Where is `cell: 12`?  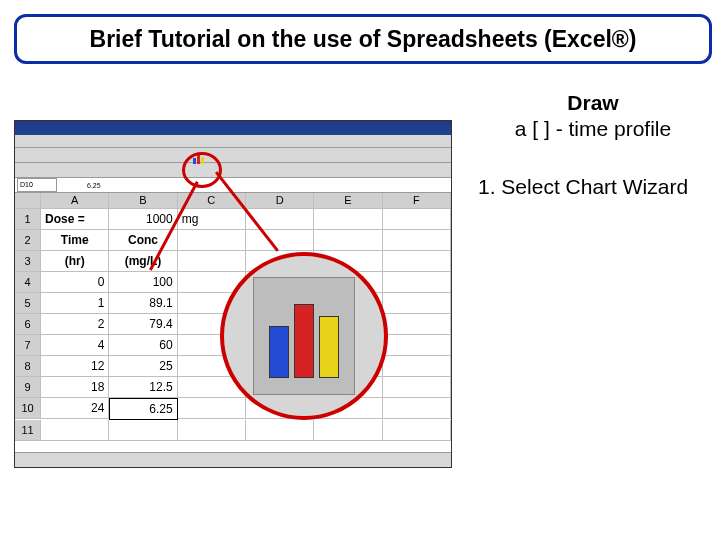
cell: 12 is located at coordinates (75, 366).